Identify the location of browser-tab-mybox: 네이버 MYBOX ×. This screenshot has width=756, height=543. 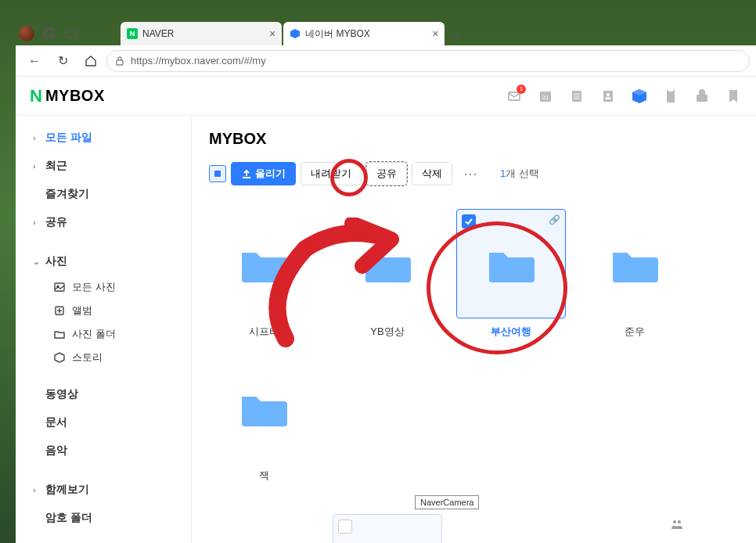
(364, 34).